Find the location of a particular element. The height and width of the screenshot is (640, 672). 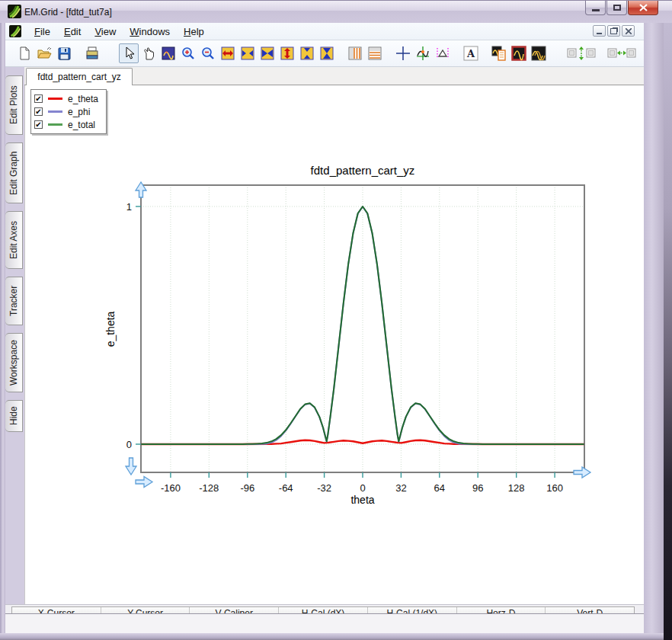

sidebar-item-edit-axes: Edit Axes is located at coordinates (14, 240).